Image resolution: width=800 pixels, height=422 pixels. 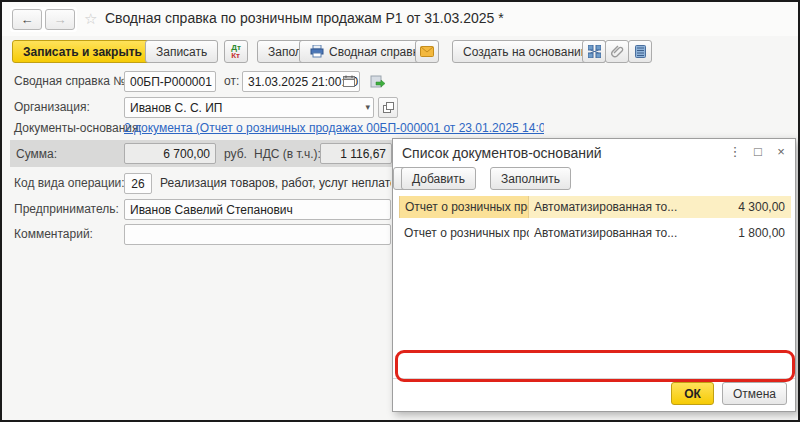 I want to click on close-icon: ×, so click(x=781, y=152).